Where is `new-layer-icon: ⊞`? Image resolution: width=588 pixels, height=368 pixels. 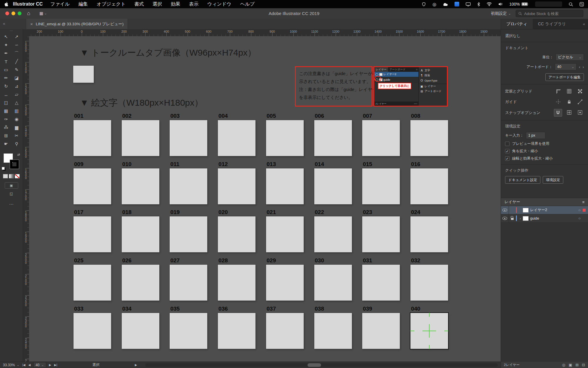 new-layer-icon: ⊞ is located at coordinates (577, 365).